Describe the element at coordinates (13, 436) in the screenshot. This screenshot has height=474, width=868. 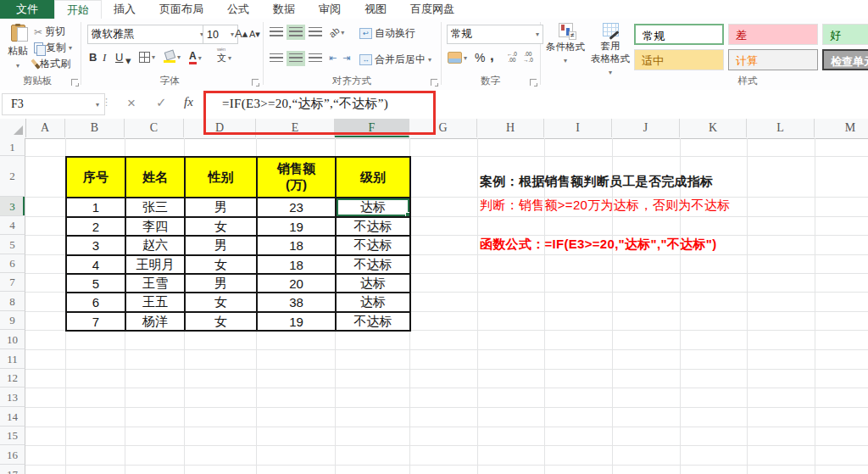
I see `row-header-15: 15` at that location.